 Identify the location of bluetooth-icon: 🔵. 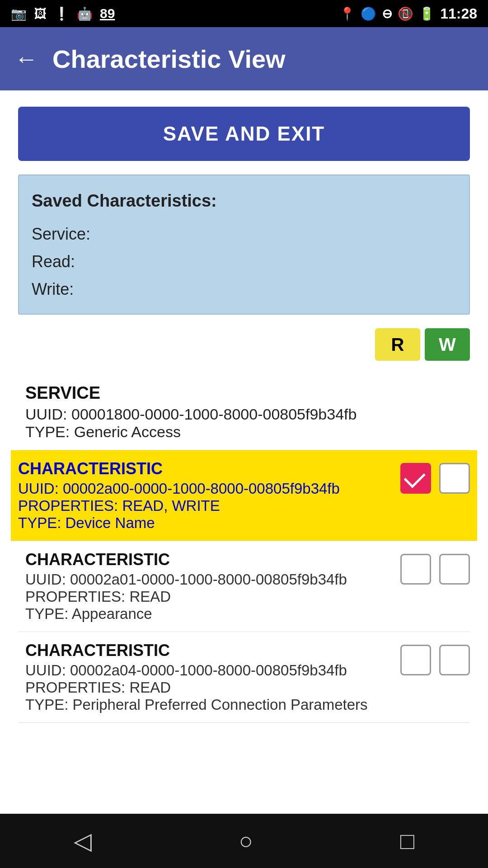
(369, 14).